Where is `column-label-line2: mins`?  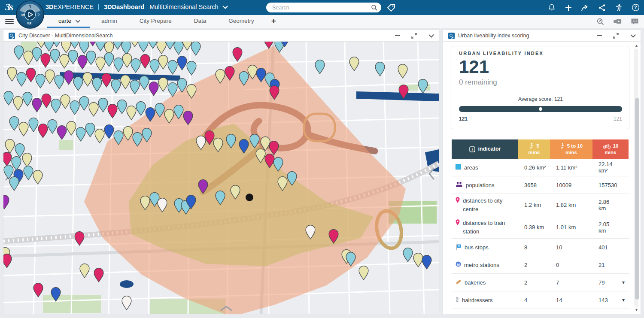 column-label-line2: mins is located at coordinates (571, 152).